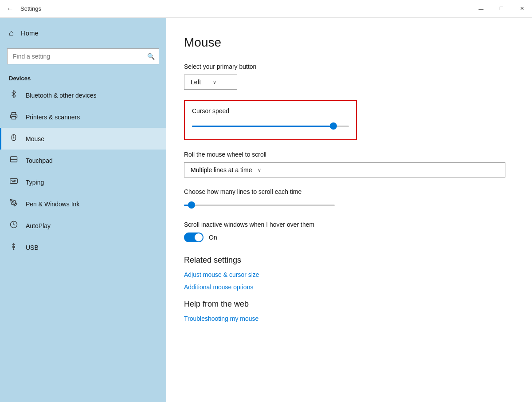 The image size is (532, 402). I want to click on primary-button-section: Select your primary button Left ∨, so click(345, 76).